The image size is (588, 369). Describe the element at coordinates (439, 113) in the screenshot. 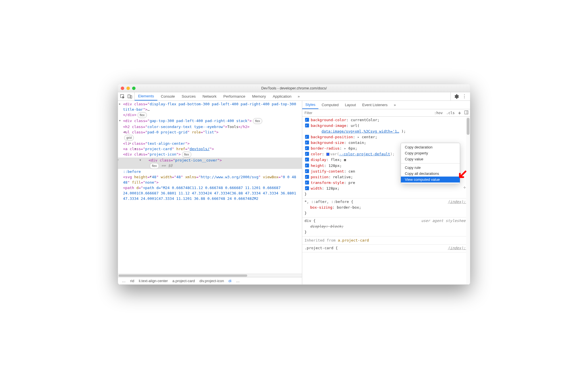

I see `hov-button: :hov` at that location.